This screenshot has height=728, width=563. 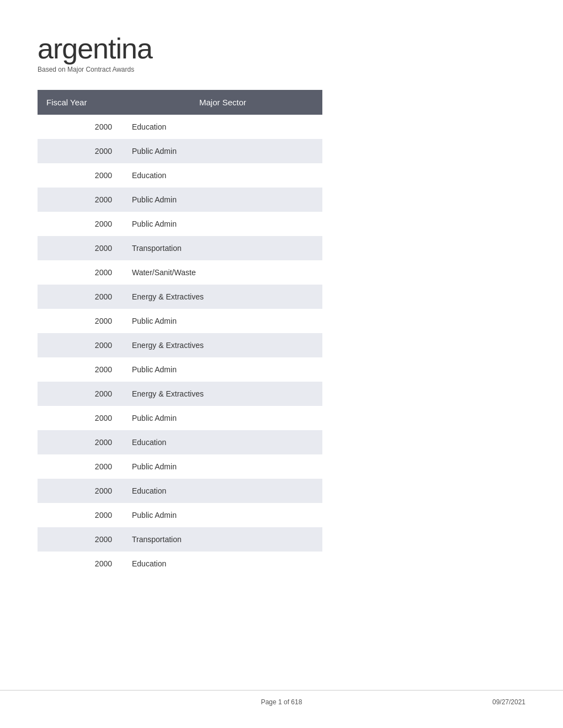 What do you see at coordinates (180, 272) in the screenshot?
I see `table-row: 2000Water/Sanit/Waste` at bounding box center [180, 272].